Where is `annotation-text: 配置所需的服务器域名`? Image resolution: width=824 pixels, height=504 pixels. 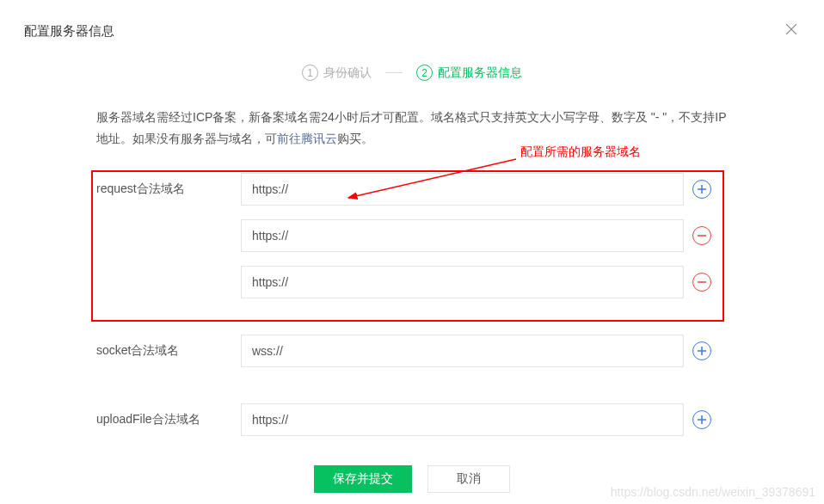
annotation-text: 配置所需的服务器域名 is located at coordinates (581, 152).